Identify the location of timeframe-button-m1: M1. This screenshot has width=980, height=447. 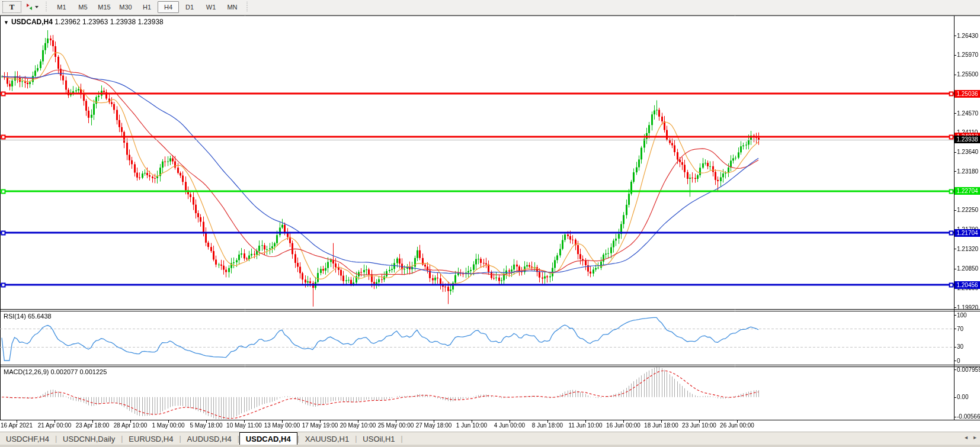
(62, 7).